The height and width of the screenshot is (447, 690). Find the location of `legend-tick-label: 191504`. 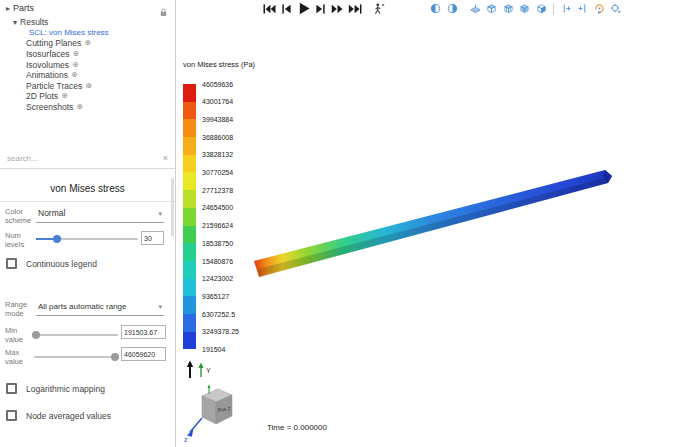

legend-tick-label: 191504 is located at coordinates (214, 350).